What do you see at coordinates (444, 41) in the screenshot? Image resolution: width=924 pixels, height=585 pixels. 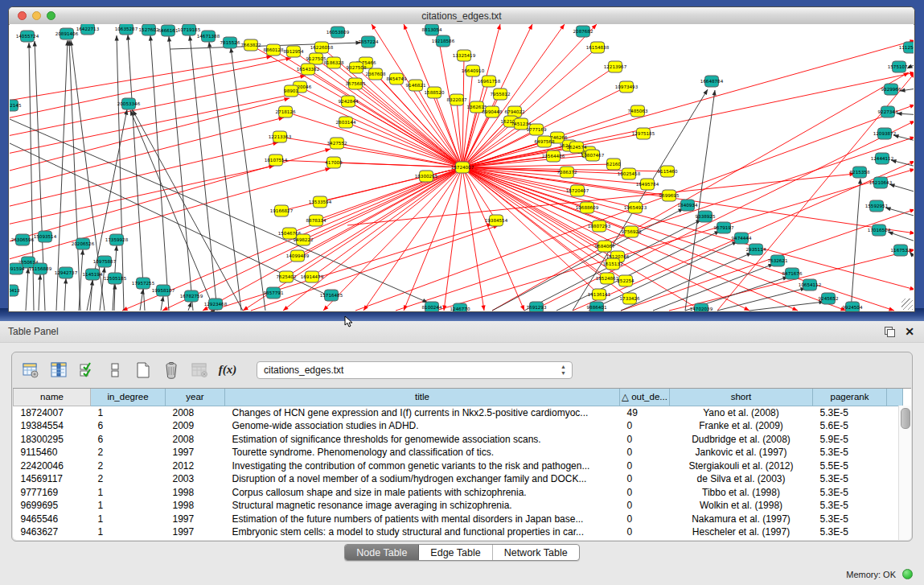 I see `graph-node: 19218586` at bounding box center [444, 41].